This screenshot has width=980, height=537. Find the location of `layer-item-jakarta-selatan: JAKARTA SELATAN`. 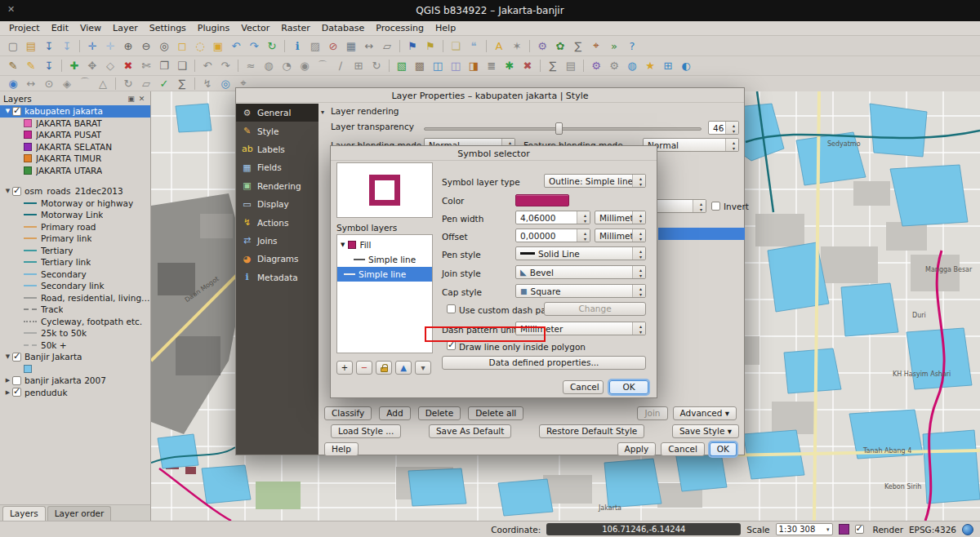

layer-item-jakarta-selatan: JAKARTA SELATAN is located at coordinates (75, 147).